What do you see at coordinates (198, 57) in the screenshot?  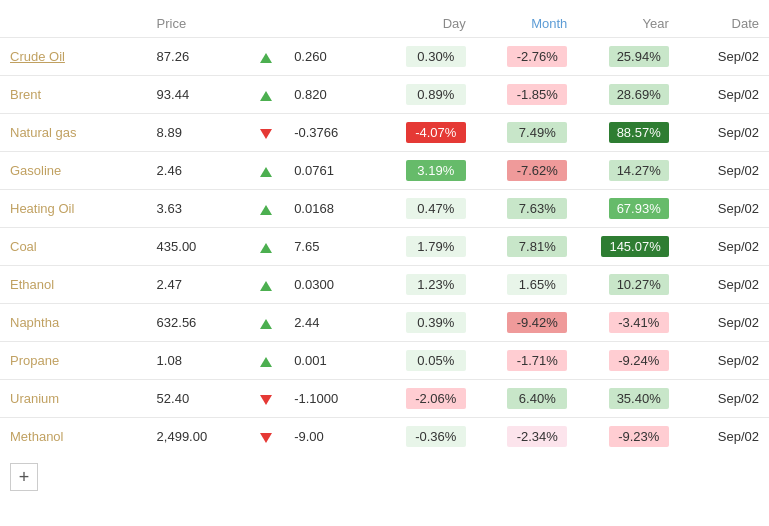 I see `commodity-price: 87.26` at bounding box center [198, 57].